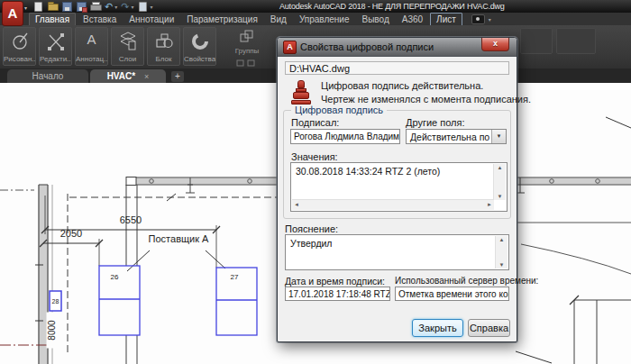 The image size is (631, 364). What do you see at coordinates (132, 7) in the screenshot?
I see `redo-dropdown-icon: ▾` at bounding box center [132, 7].